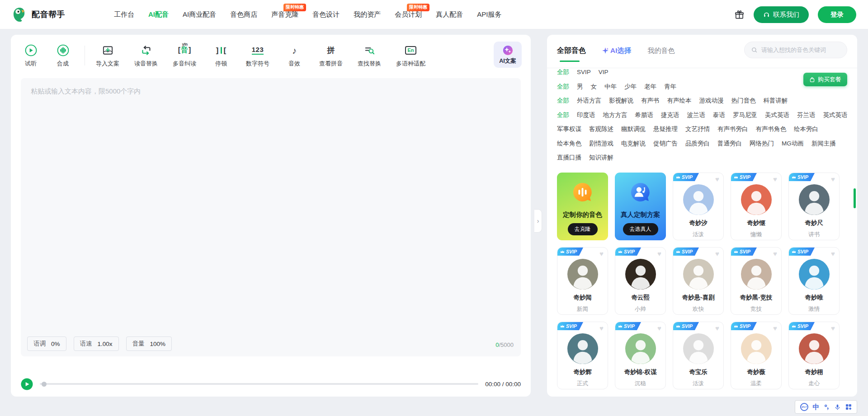 This screenshot has width=868, height=416. Describe the element at coordinates (199, 14) in the screenshot. I see `nav-item: AI商业配音` at that location.